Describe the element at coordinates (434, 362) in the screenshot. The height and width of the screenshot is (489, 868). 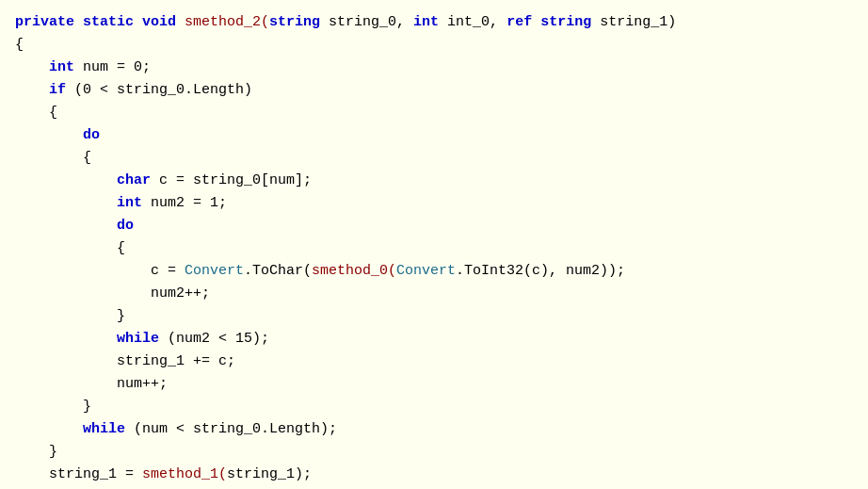
I see `code-line: string_1 += c;` at that location.